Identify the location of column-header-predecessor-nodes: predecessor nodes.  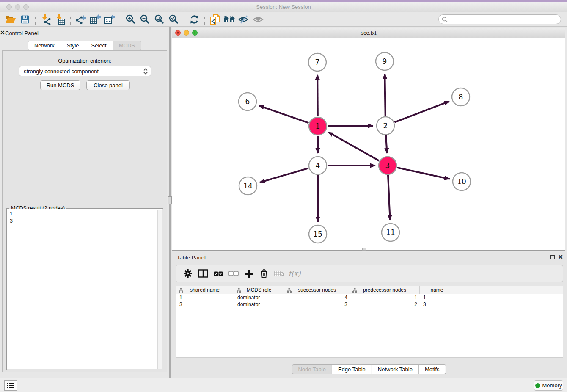
(385, 290).